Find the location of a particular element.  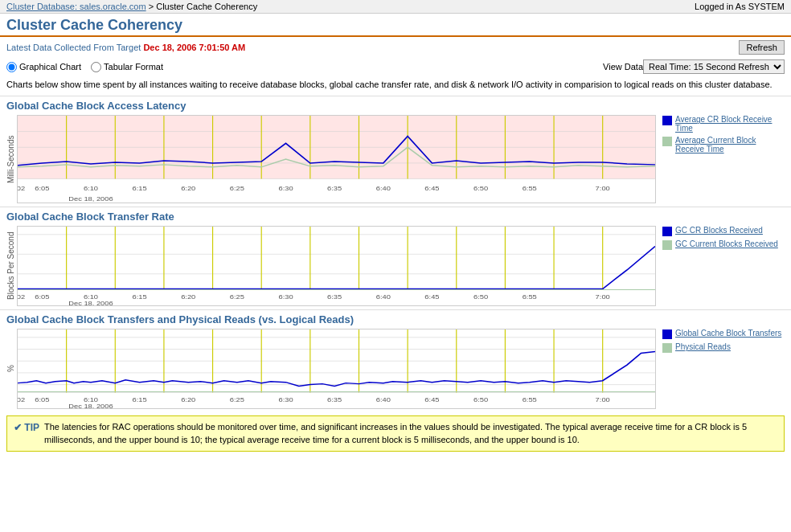

graphical-radio-label: Graphical Chart is located at coordinates (43, 68).